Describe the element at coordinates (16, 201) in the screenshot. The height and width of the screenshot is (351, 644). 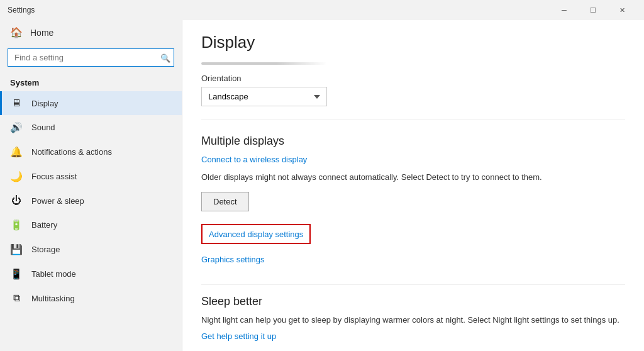
I see `power-icon: ⏻` at that location.